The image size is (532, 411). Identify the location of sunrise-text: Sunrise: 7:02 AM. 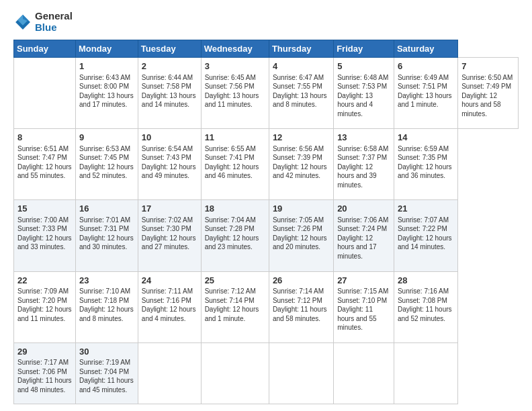
(167, 220).